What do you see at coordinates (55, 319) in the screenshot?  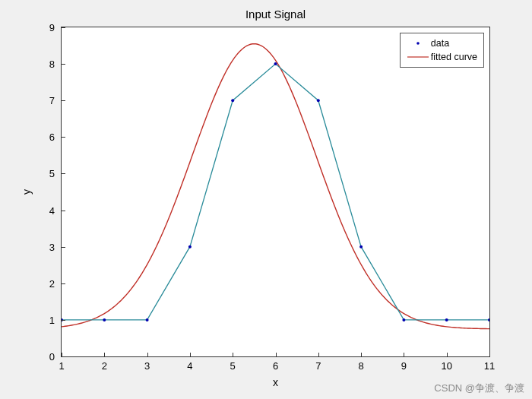 I see `y-tick-label: 1` at bounding box center [55, 319].